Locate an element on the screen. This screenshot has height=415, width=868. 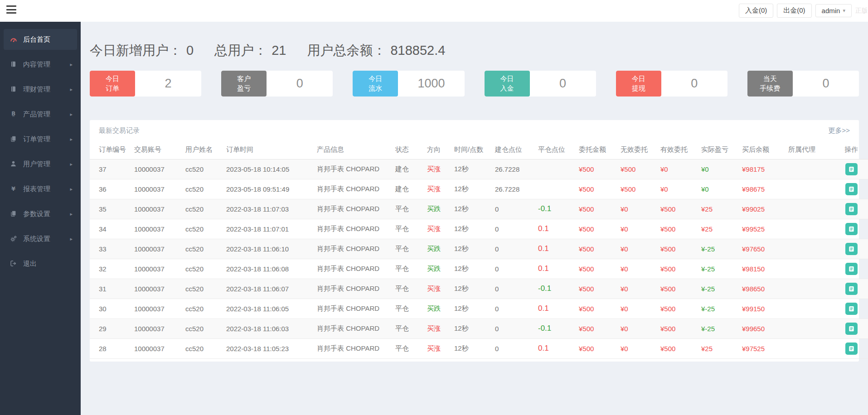
cell-profit: ¥25 is located at coordinates (719, 229).